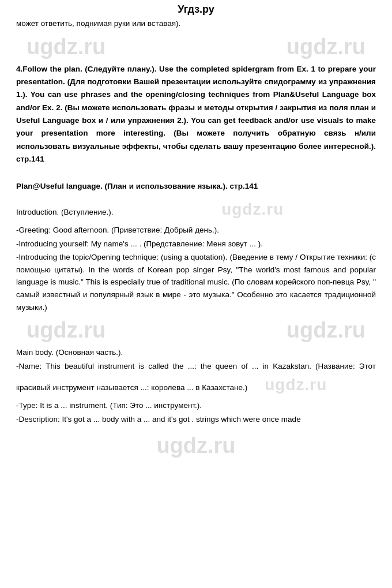 The image size is (392, 588). I want to click on watermark-right-1: ugdz.ru, so click(326, 47).